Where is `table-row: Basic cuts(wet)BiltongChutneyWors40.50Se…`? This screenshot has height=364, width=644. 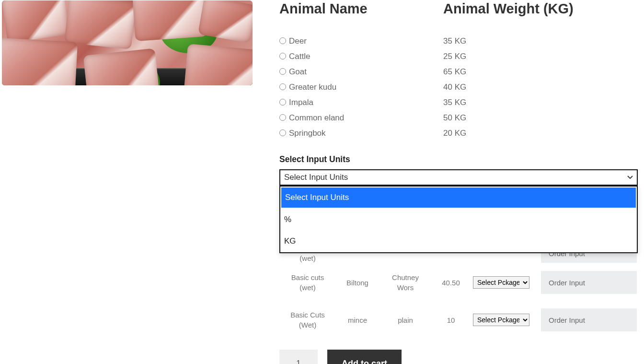
table-row: Basic cuts(wet)BiltongChutneyWors40.50Se… is located at coordinates (461, 285).